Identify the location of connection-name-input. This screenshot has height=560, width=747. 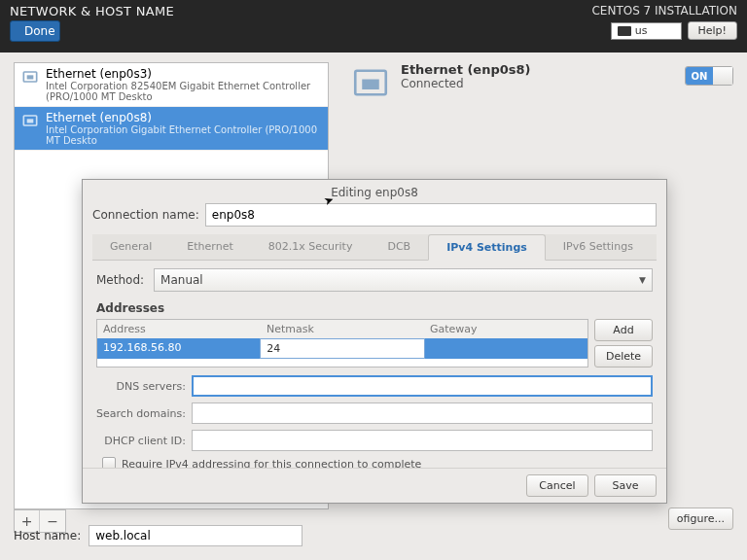
(431, 215).